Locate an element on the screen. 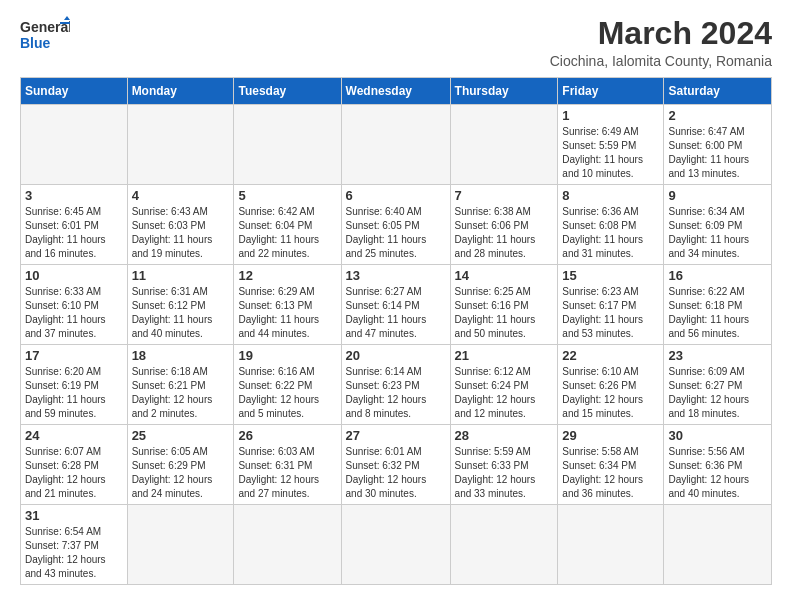 The height and width of the screenshot is (612, 792). calendar-cell: 30Sunrise: 5:56 AM Sunset: 6:36 PM Dayli… is located at coordinates (718, 465).